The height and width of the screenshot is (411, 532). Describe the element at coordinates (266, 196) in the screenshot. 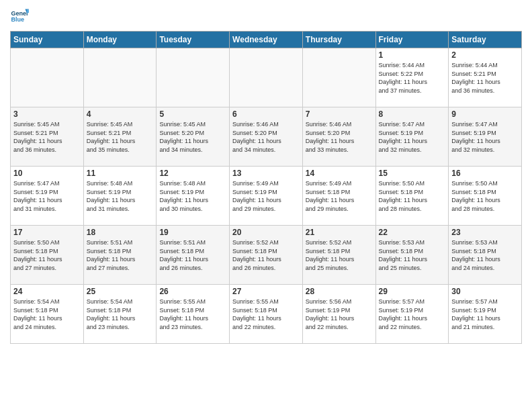

I see `calendar-week-3: 10Sunrise: 5:47 AM Sunset: 5:19 PM Dayli…` at that location.